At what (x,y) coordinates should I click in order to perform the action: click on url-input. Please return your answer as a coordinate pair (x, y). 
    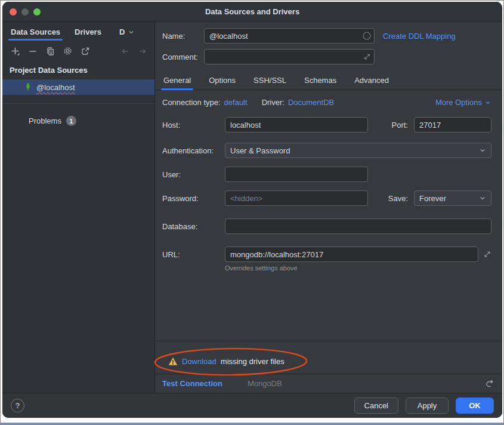
    Looking at the image, I should click on (352, 254).